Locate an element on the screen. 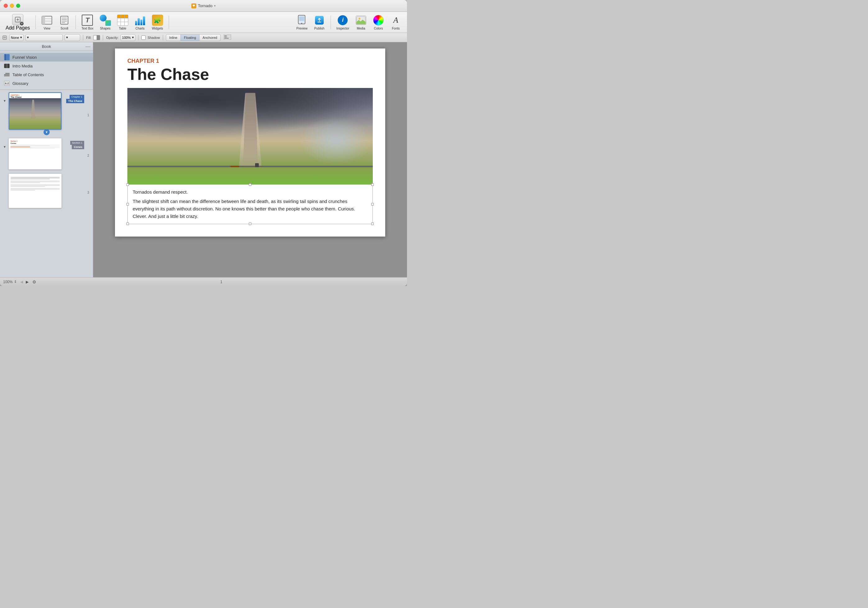 This screenshot has height=608, width=868. anchored-button: Anchored is located at coordinates (210, 37).